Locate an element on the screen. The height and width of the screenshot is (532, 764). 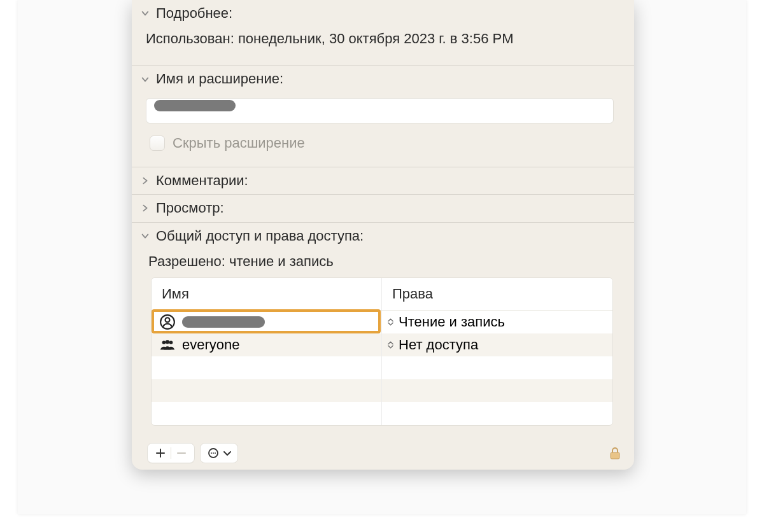
group-icon is located at coordinates (167, 345).